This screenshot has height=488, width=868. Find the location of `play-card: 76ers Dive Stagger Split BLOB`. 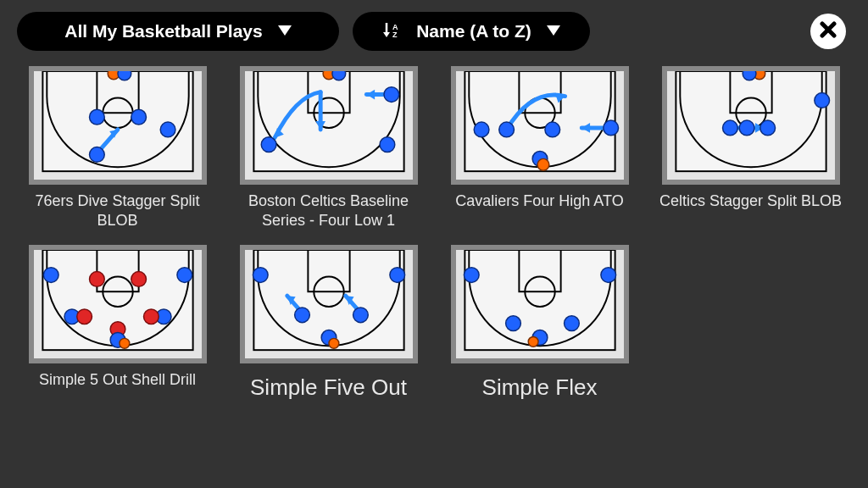

play-card: 76ers Dive Stagger Split BLOB is located at coordinates (117, 147).